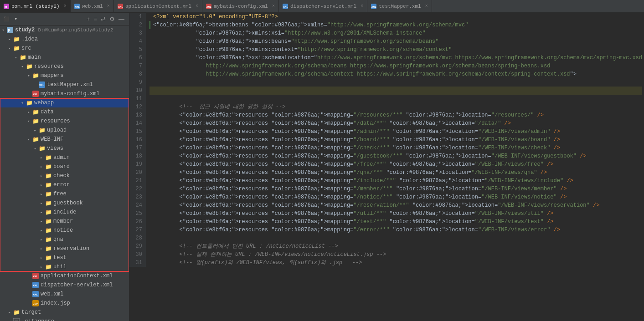 The height and width of the screenshot is (321, 644). What do you see at coordinates (65, 94) in the screenshot?
I see `tree-item-mybatis-config.xml: XMLmybatis-config.xml` at bounding box center [65, 94].